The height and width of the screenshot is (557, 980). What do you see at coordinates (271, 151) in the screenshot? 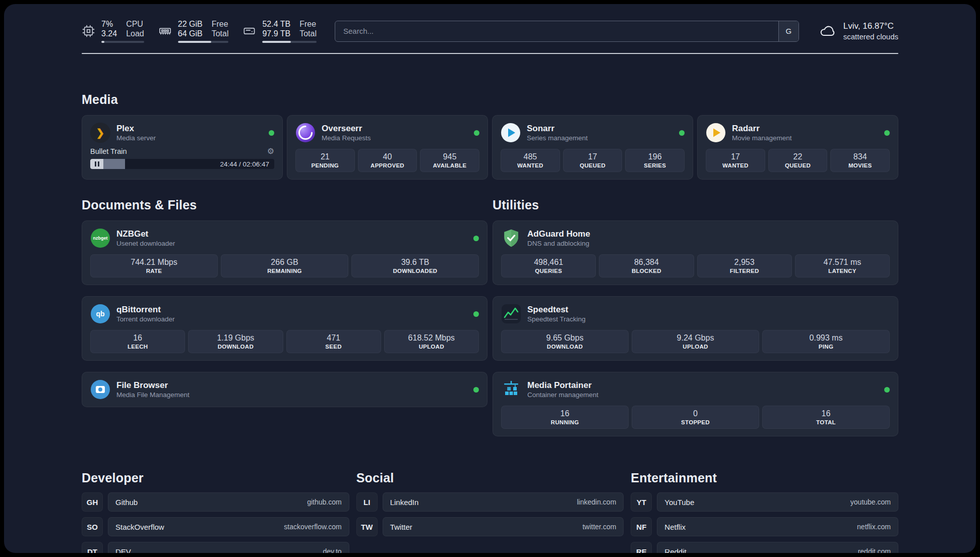
I see `gear-icon: ⚙` at bounding box center [271, 151].